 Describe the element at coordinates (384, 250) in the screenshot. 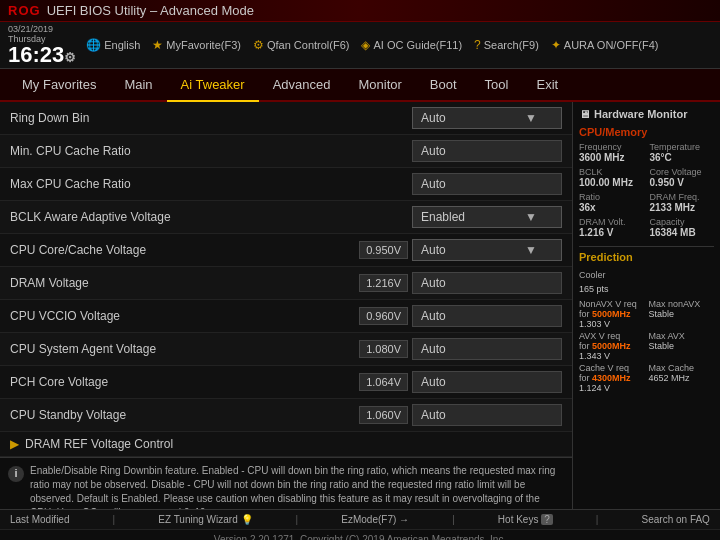

I see `cpu-core-voltage-badge: 0.950V` at that location.